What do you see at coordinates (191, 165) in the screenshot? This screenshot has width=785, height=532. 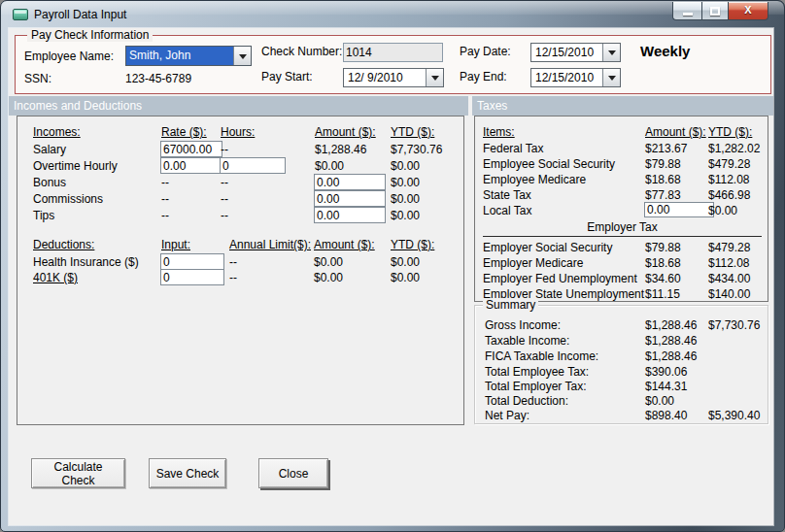 I see `overtime-rate-input` at bounding box center [191, 165].